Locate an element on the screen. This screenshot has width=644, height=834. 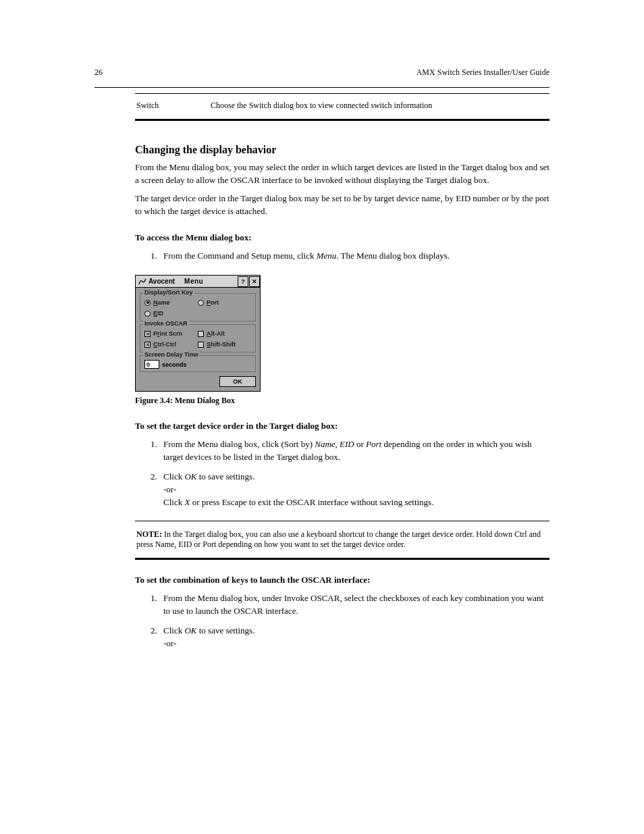
radio-port: Port is located at coordinates (224, 303).